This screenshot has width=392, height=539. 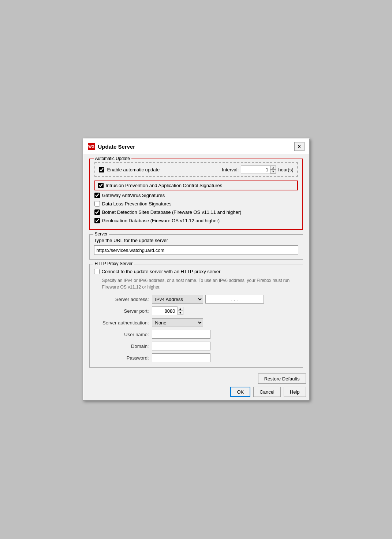 What do you see at coordinates (255, 170) in the screenshot?
I see `interval-input` at bounding box center [255, 170].